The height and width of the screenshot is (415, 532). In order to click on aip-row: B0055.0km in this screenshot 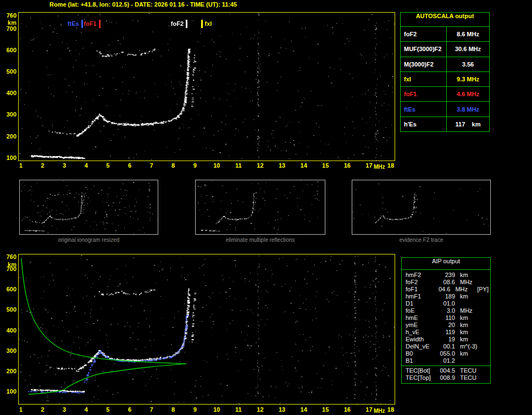, I will do `click(446, 354)`.